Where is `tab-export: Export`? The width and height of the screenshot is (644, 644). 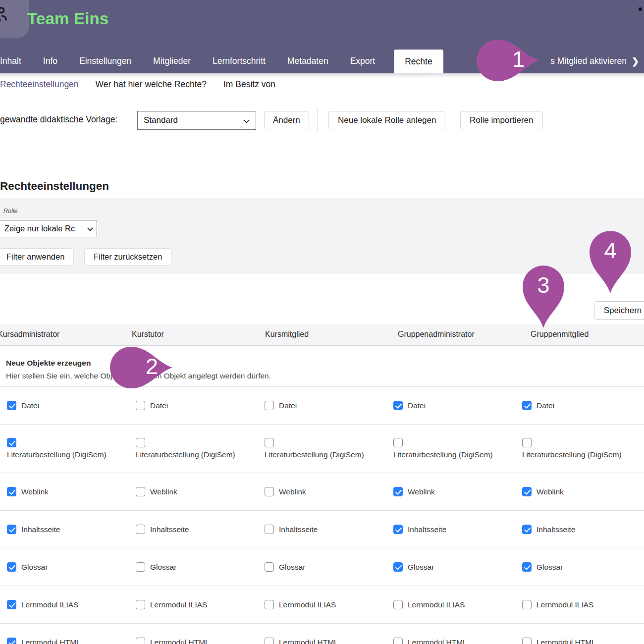
tab-export: Export is located at coordinates (363, 61).